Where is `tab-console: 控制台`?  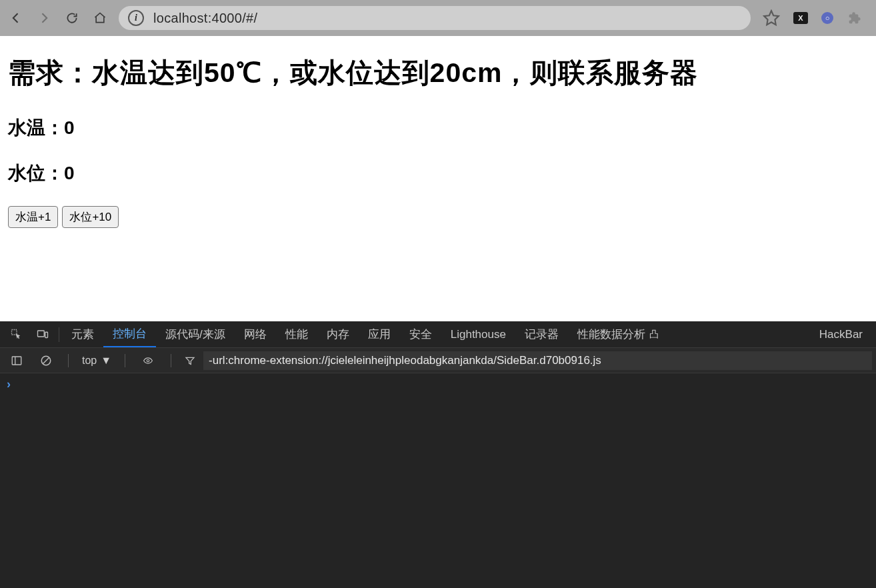
tab-console: 控制台 is located at coordinates (129, 335).